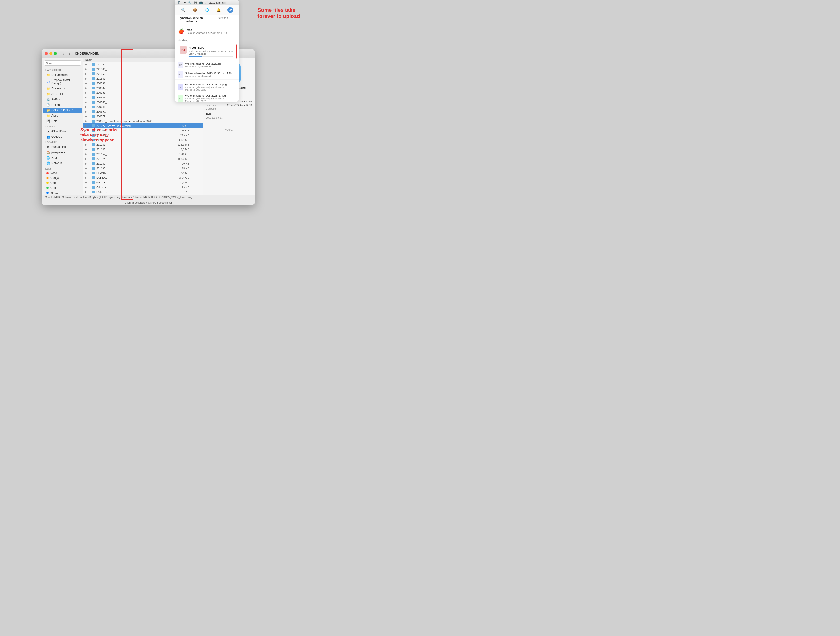  What do you see at coordinates (143, 150) in the screenshot?
I see `table-row: ▶ 231145_ 18,3 MB Eergisteren 08:45 Map` at bounding box center [143, 150].